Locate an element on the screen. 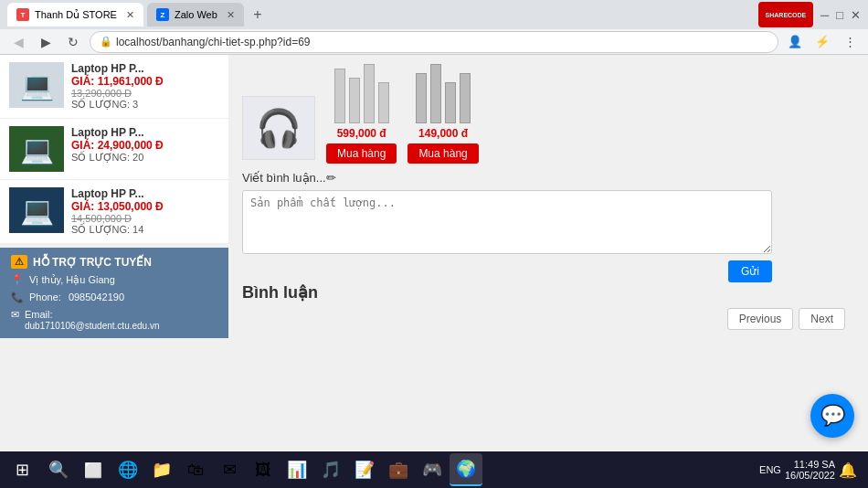 The height and width of the screenshot is (488, 868). taskbar-app2: 🎵 is located at coordinates (331, 470).